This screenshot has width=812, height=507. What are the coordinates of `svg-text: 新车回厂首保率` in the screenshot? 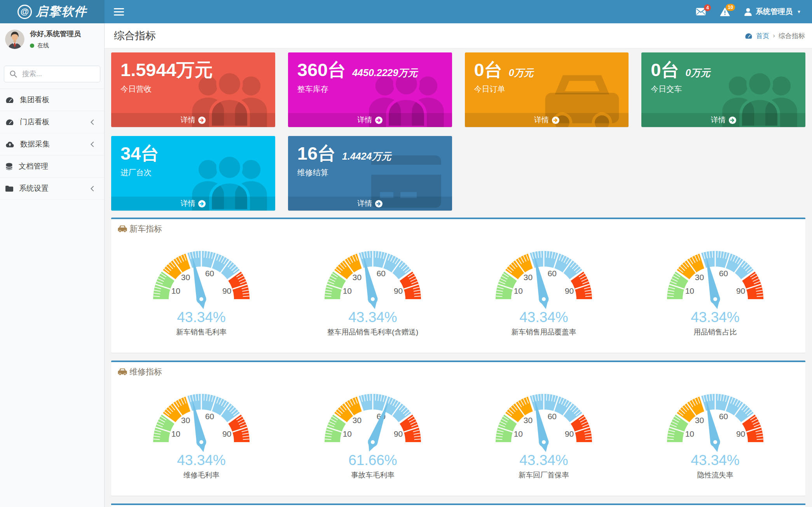 It's located at (544, 475).